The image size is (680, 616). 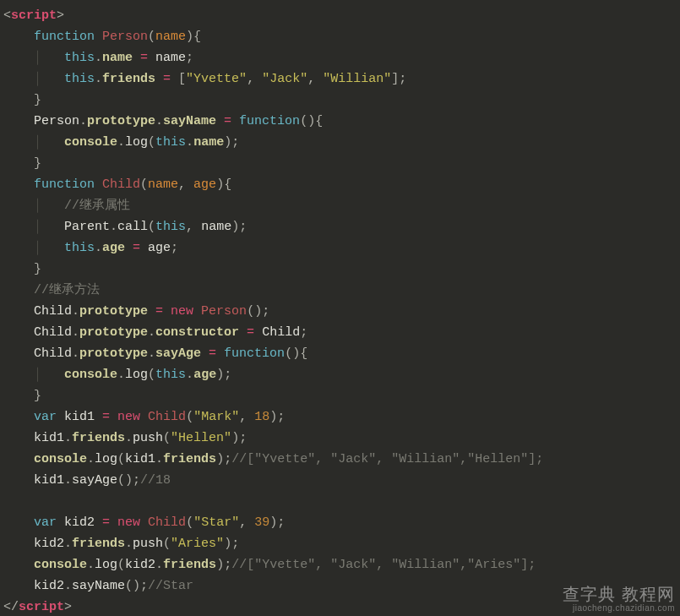 I want to click on close-tag-gt: >, so click(x=68, y=607).